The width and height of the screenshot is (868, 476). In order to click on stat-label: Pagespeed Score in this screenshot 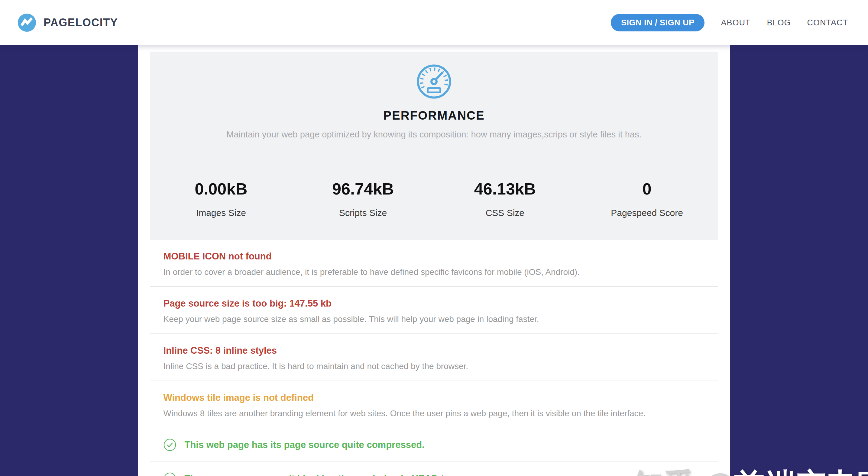, I will do `click(647, 213)`.